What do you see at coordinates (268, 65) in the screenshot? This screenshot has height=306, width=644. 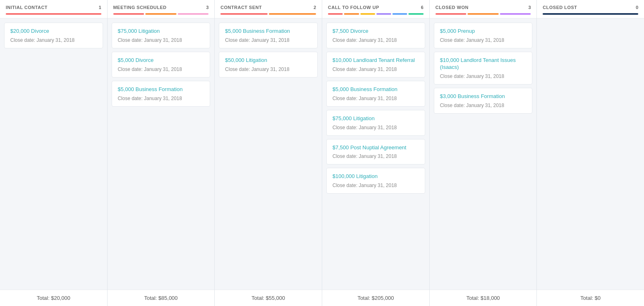 I see `deal-card: $50,000 LitigationClose date: January 31…` at bounding box center [268, 65].